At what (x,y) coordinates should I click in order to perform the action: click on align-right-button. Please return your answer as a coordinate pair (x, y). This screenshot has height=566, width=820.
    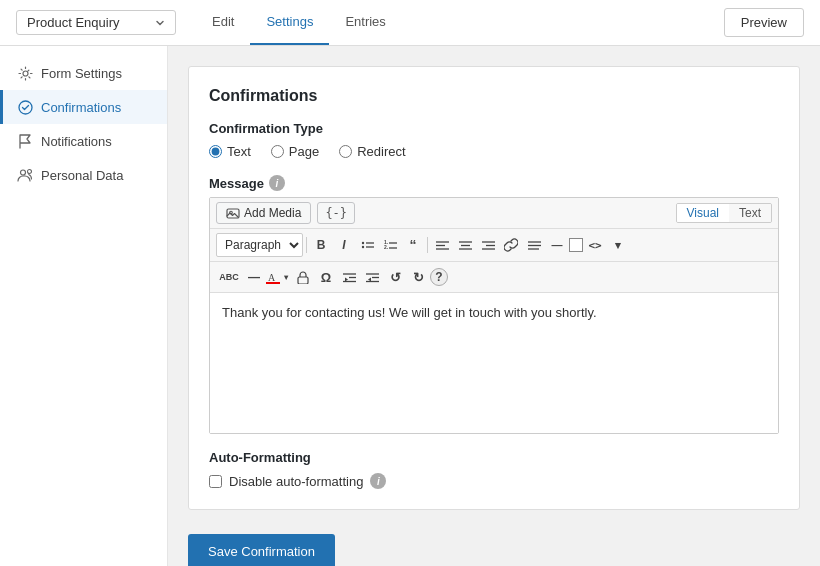
    Looking at the image, I should click on (488, 245).